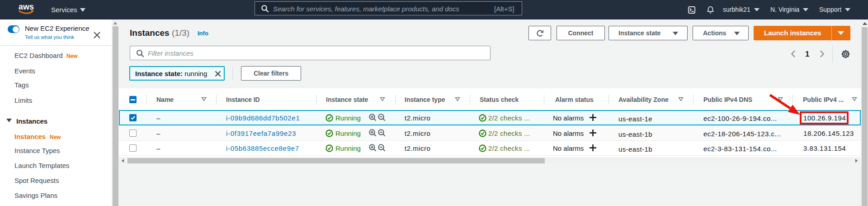 The image size is (868, 206). What do you see at coordinates (26, 7) in the screenshot?
I see `svg-text: aws` at bounding box center [26, 7].